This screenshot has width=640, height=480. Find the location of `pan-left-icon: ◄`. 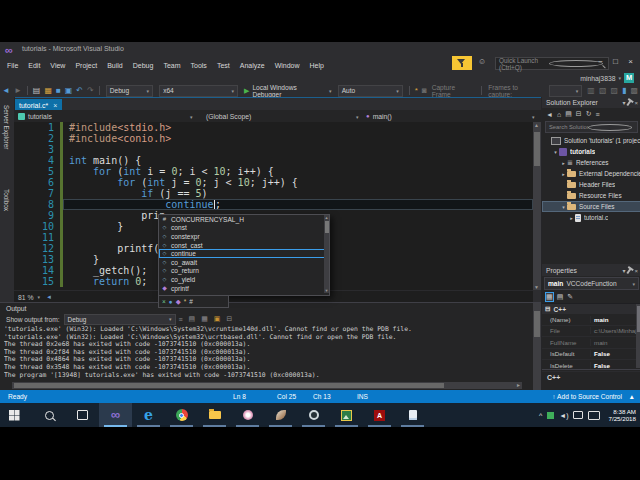

pan-left-icon: ◄ is located at coordinates (49, 297).